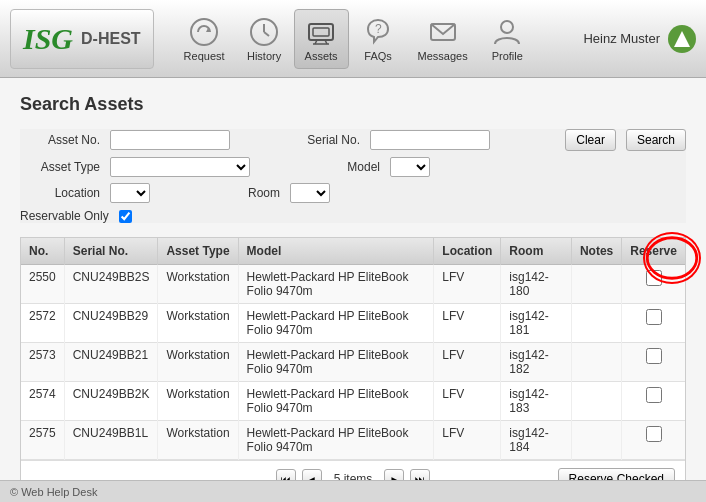 Image resolution: width=706 pixels, height=502 pixels. What do you see at coordinates (654, 251) in the screenshot?
I see `reserve-header-wrap: Reserve` at bounding box center [654, 251].